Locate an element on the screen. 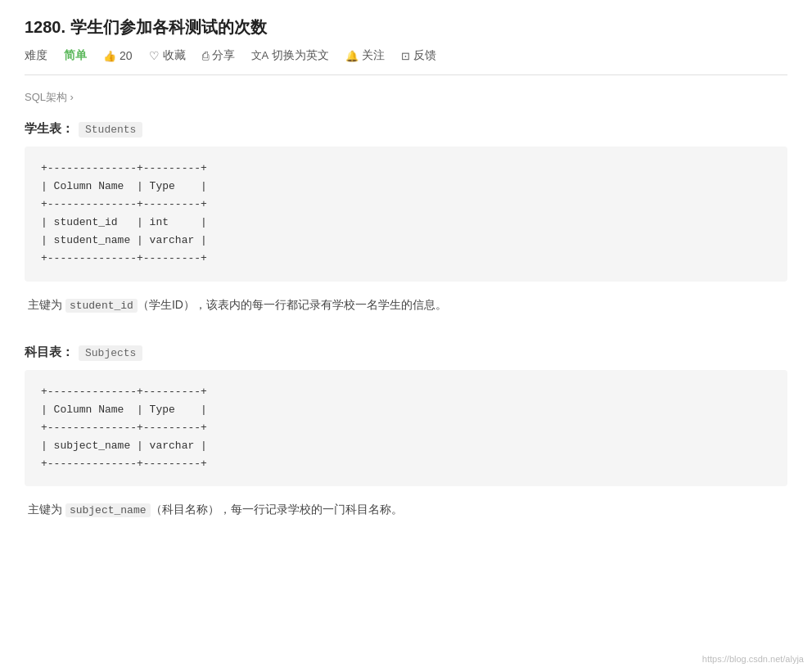  translate-icon is located at coordinates (260, 56).